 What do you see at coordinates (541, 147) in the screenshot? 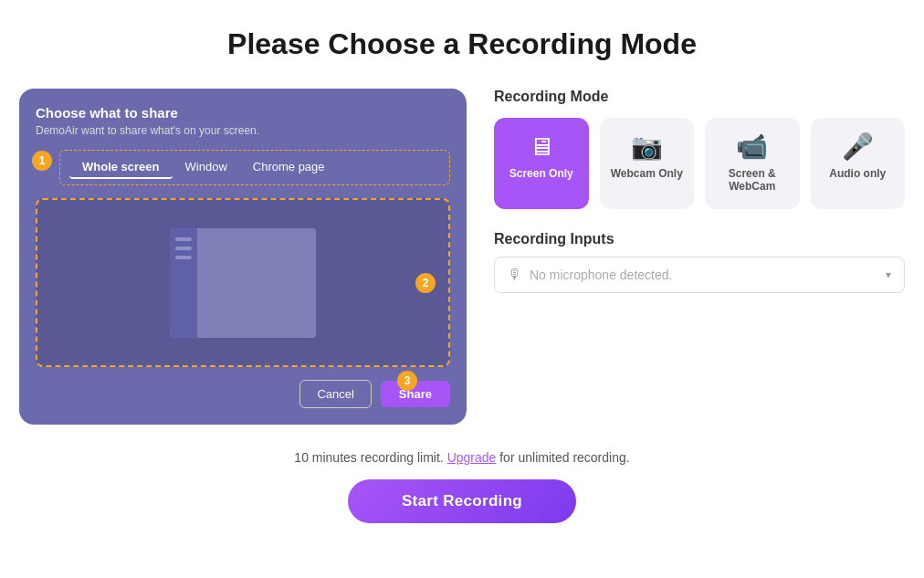
I see `screen-only-icon: 🖥` at bounding box center [541, 147].